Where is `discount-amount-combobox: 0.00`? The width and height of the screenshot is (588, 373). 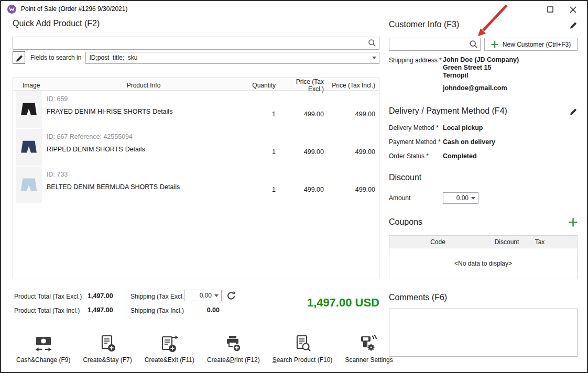 discount-amount-combobox: 0.00 is located at coordinates (461, 198).